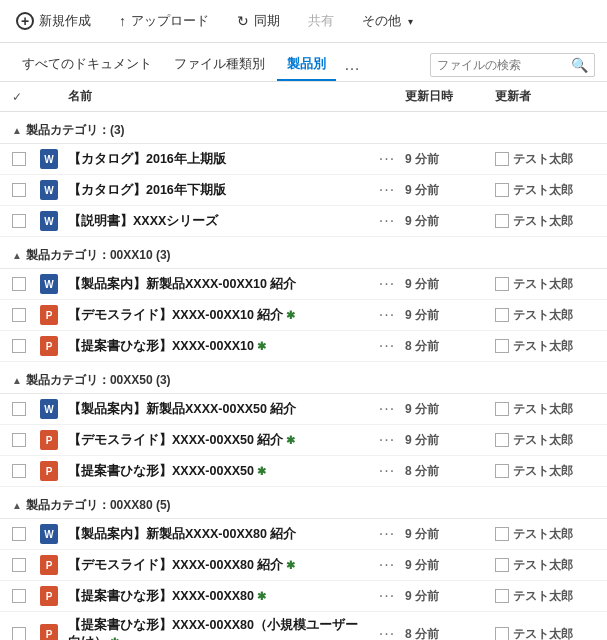 Image resolution: width=607 pixels, height=640 pixels. I want to click on table-row: W 【製品案内】新製品XXXX-00XX50 紹介 ··· 9 分前 テスト太郎, so click(304, 410).